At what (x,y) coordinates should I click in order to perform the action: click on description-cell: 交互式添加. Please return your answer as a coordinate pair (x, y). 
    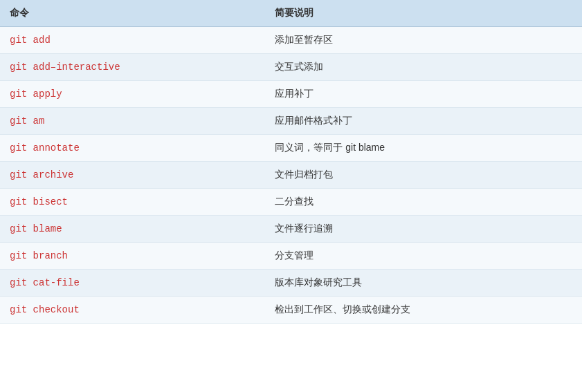
    Looking at the image, I should click on (424, 68).